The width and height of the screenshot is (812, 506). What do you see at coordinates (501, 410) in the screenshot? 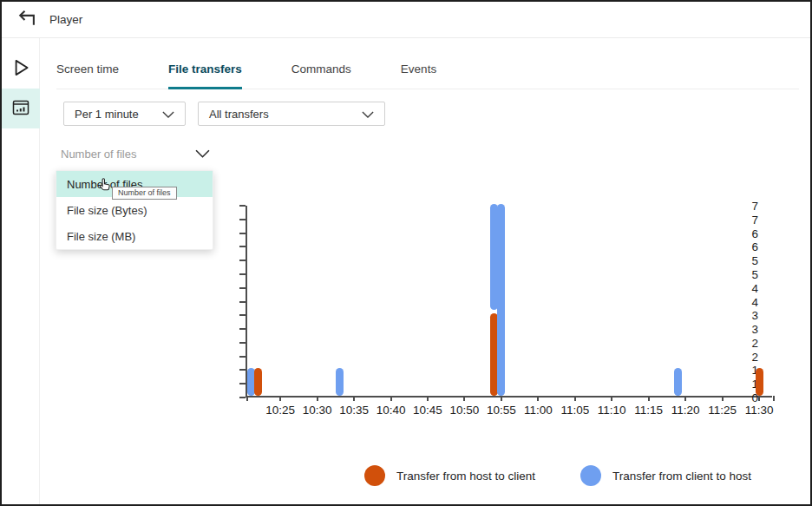
I see `x-axis-label: 10:55` at bounding box center [501, 410].